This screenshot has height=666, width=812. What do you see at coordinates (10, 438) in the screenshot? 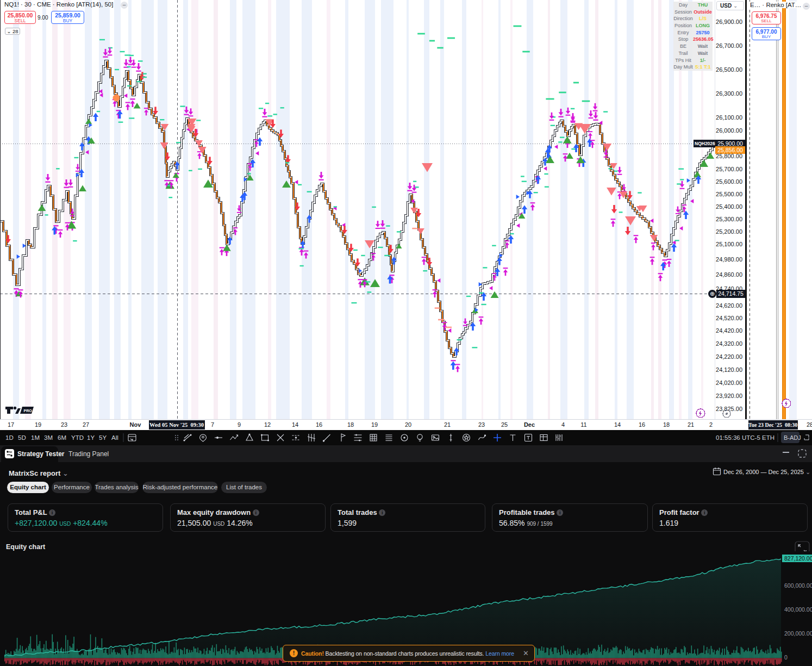
I see `svg-text: 1D` at bounding box center [10, 438].